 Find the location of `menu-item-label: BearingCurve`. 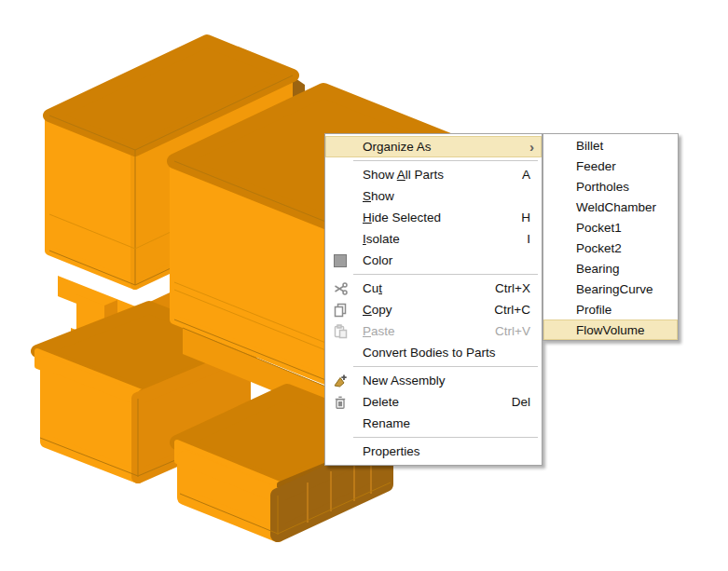

menu-item-label: BearingCurve is located at coordinates (615, 289).